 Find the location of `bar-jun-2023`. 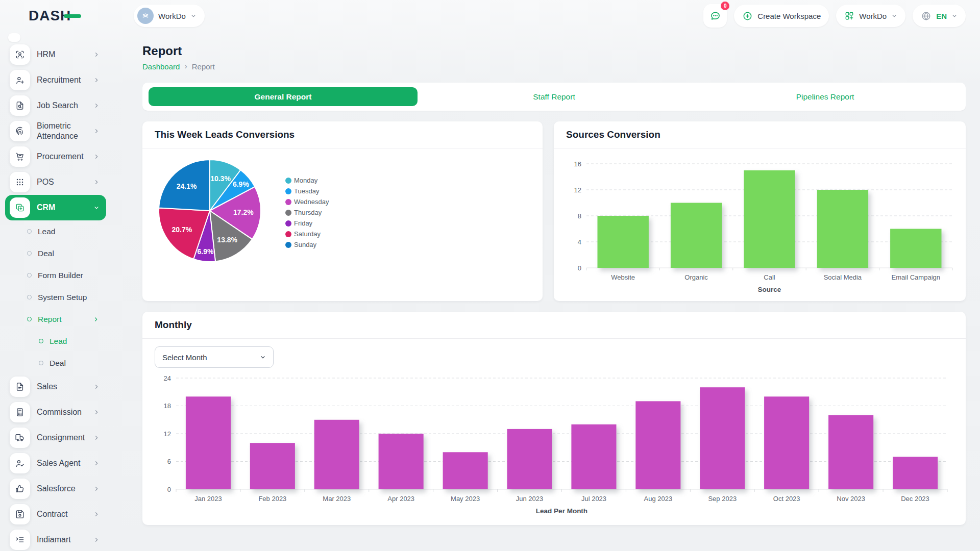

bar-jun-2023 is located at coordinates (530, 459).